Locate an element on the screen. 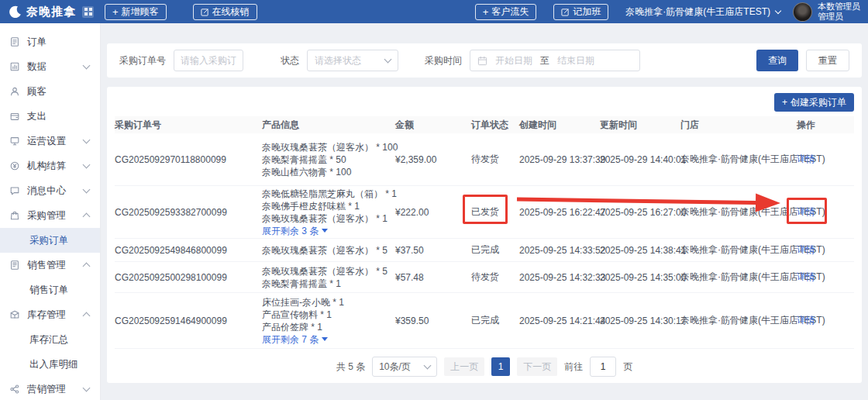  order-icon is located at coordinates (15, 42).